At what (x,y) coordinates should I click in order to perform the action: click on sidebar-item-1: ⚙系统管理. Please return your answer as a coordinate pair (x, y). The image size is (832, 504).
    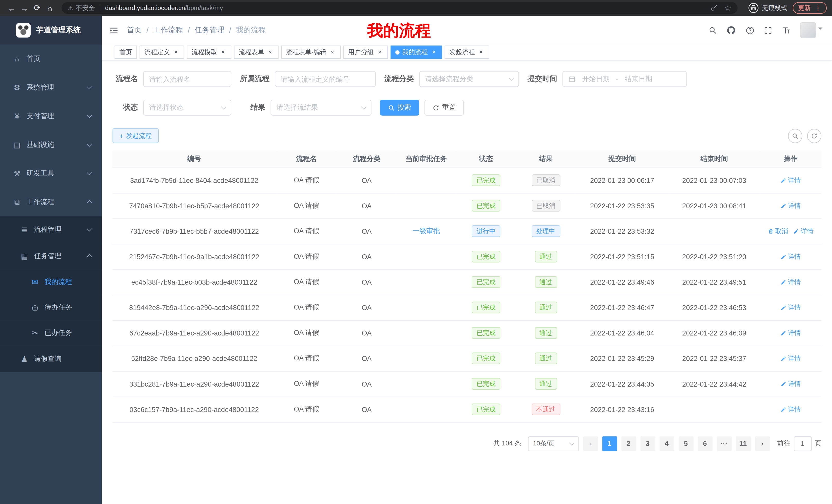
    Looking at the image, I should click on (51, 88).